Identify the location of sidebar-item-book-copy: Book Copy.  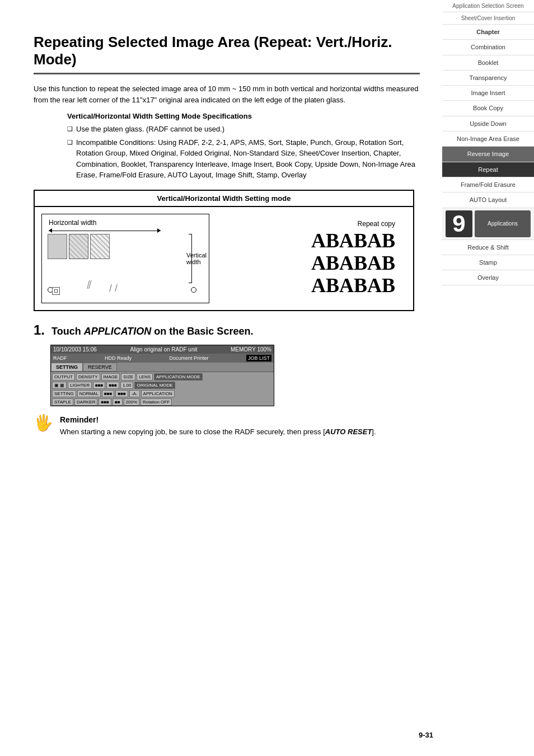
(488, 109).